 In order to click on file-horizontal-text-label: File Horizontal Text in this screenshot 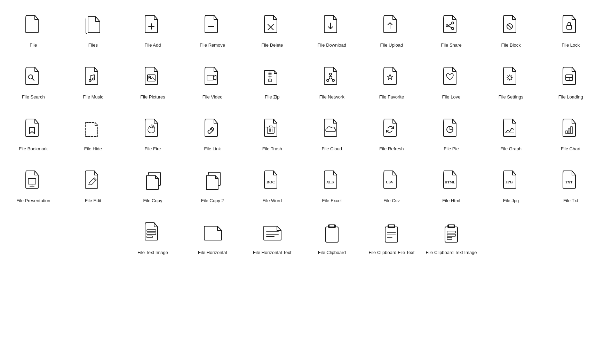, I will do `click(272, 253)`.